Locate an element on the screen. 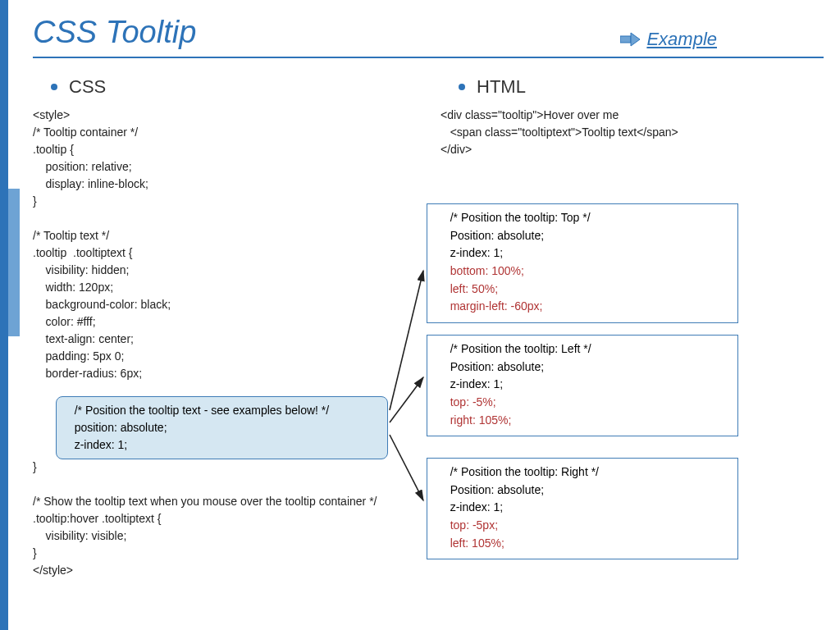 The height and width of the screenshot is (630, 840). code-line: /* Position the tooltip: Top */ is located at coordinates (582, 218).